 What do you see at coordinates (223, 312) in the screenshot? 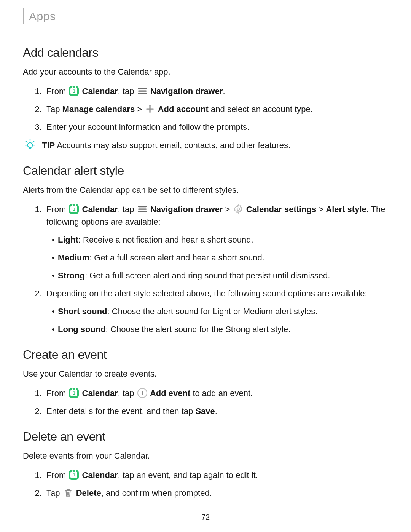
I see `list-item: Short sound: Choose the alert sound for …` at bounding box center [223, 312].